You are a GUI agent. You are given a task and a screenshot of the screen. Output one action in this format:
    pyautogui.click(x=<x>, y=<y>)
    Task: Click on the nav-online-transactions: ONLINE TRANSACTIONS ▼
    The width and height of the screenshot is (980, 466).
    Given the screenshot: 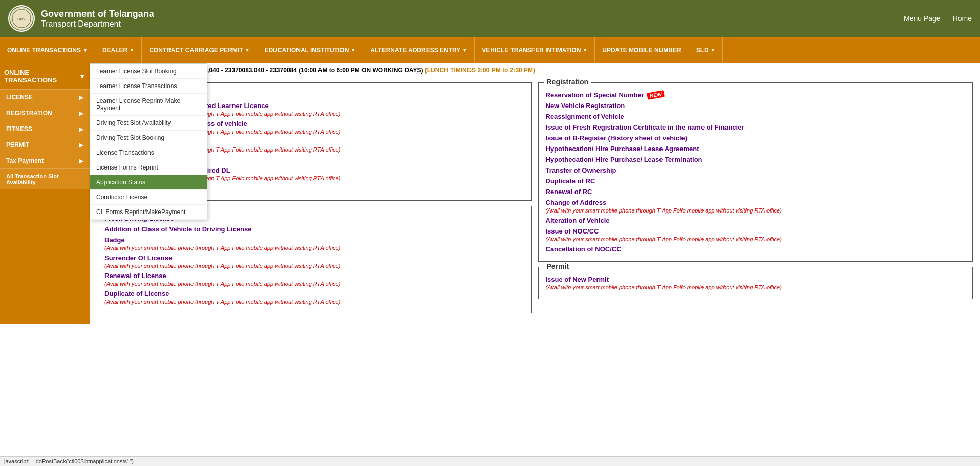 What is the action you would take?
    pyautogui.click(x=48, y=50)
    